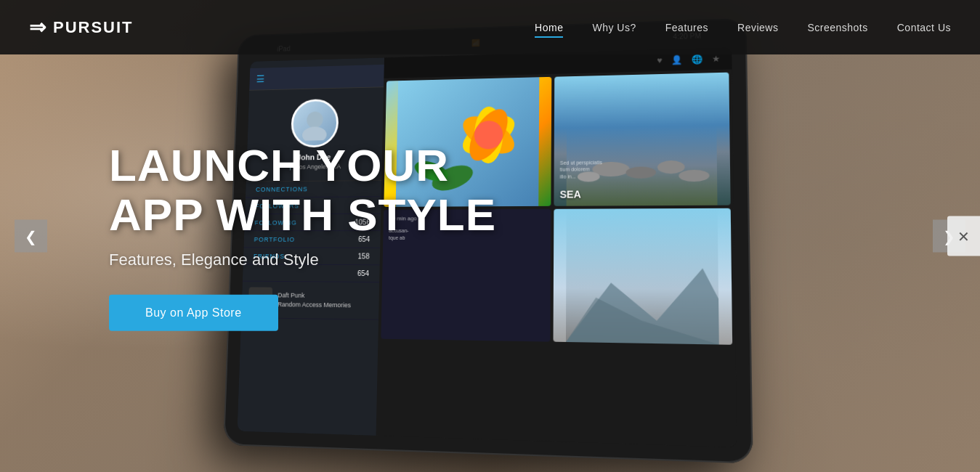 The width and height of the screenshot is (980, 472). What do you see at coordinates (697, 60) in the screenshot?
I see `globe-icon: 🌐` at bounding box center [697, 60].